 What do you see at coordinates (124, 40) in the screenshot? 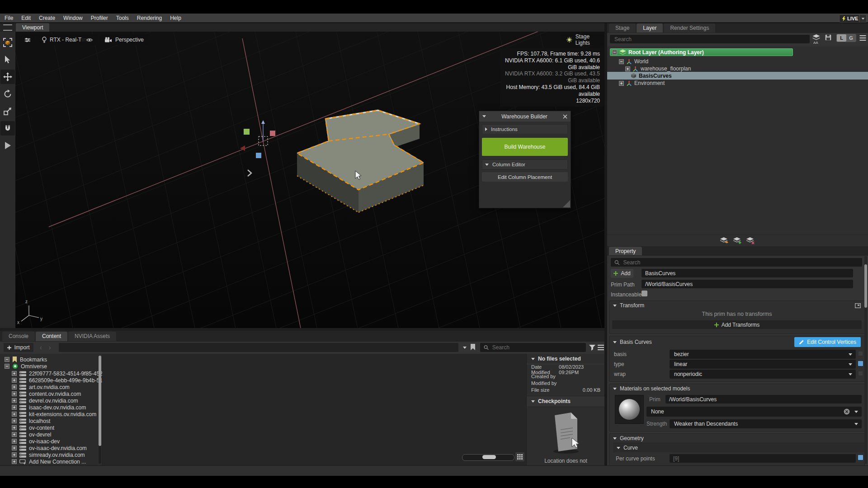
I see `camera-selector: Perspective` at bounding box center [124, 40].